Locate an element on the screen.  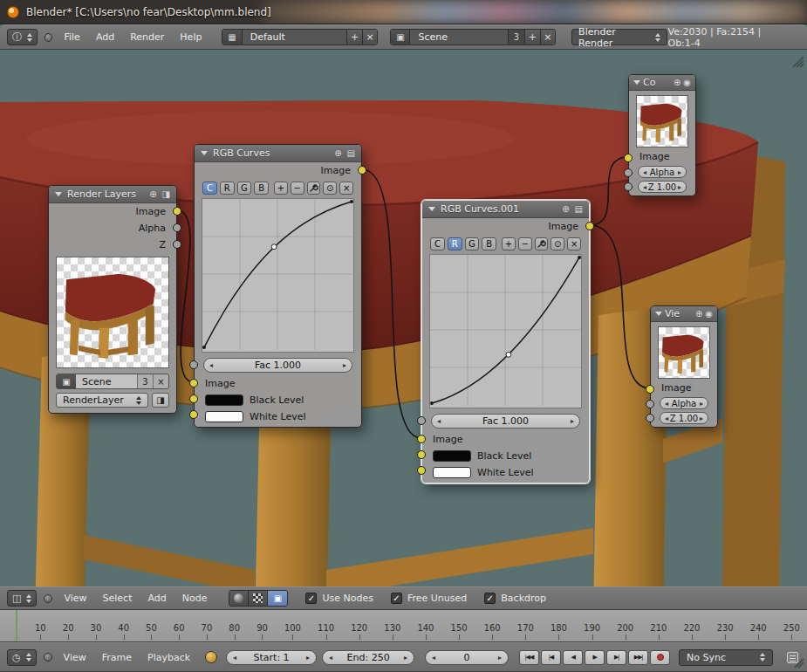
titlebar: Blender* [C:\Users\no fear\Desktop\mm.bl… is located at coordinates (403, 12).